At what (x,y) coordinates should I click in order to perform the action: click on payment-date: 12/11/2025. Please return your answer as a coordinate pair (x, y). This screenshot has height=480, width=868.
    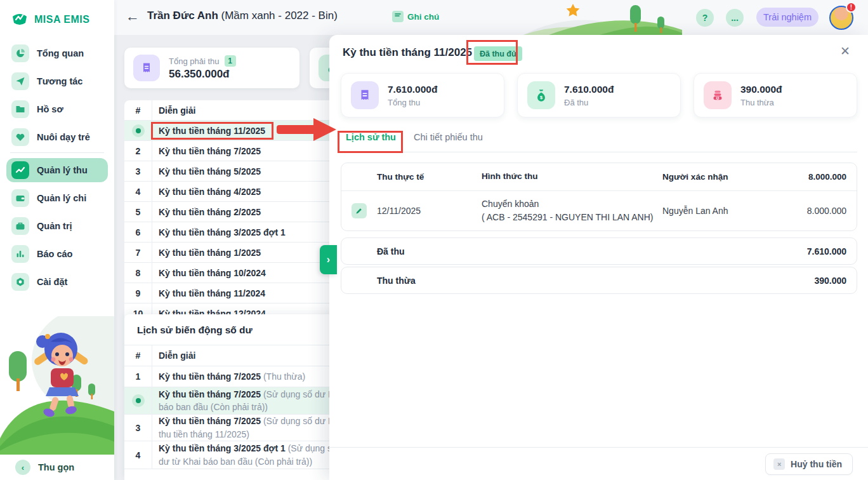
    Looking at the image, I should click on (429, 211).